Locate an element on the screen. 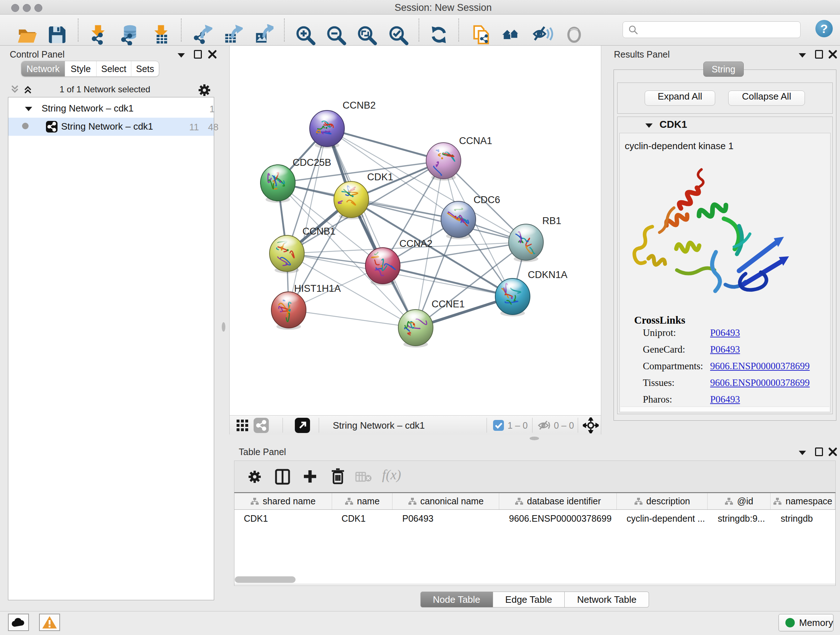 Image resolution: width=840 pixels, height=635 pixels. node-table: shared namenamecanonical namedatabase id… is located at coordinates (535, 539).